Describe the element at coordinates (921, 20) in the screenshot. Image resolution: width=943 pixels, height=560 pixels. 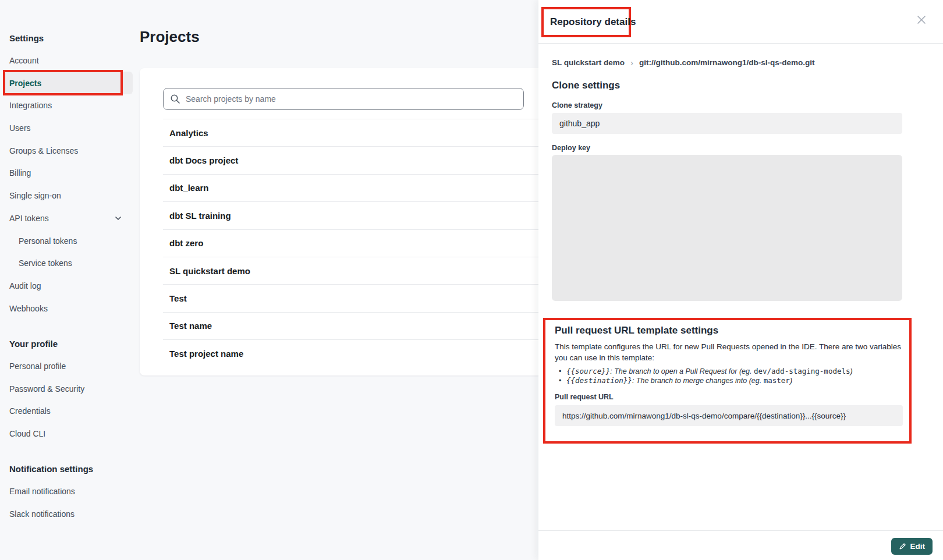
I see `close-icon` at that location.